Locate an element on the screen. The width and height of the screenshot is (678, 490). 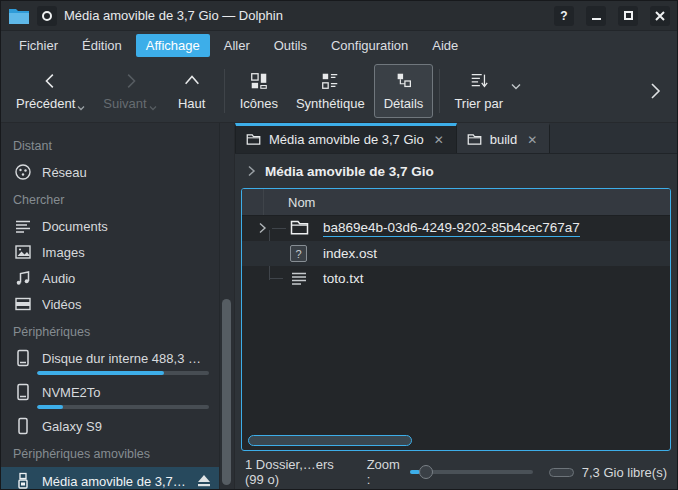
harddisk-icon is located at coordinates (23, 358).